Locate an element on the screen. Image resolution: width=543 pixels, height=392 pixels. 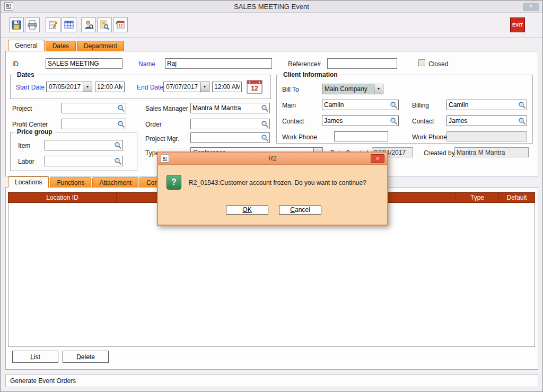
table-grid-button is located at coordinates (69, 25).